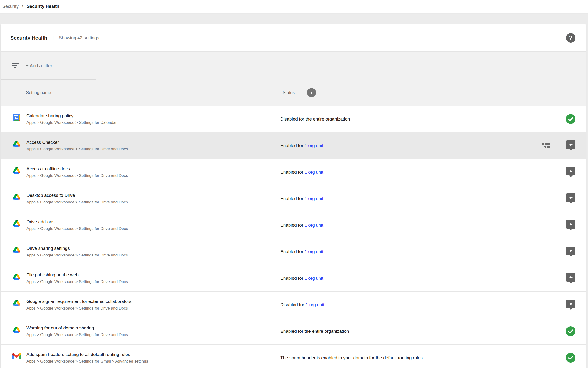  What do you see at coordinates (149, 248) in the screenshot?
I see `setting-name: Drive sharing settings` at bounding box center [149, 248].